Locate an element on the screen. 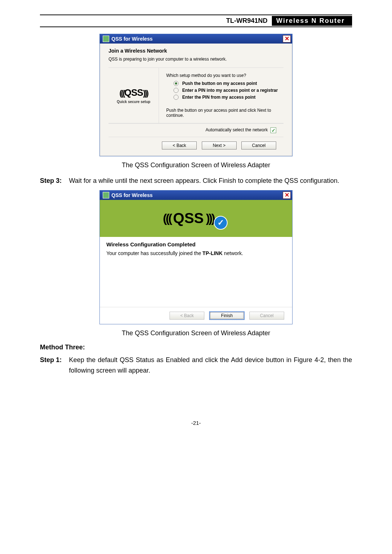  page-number: -21- is located at coordinates (196, 423).